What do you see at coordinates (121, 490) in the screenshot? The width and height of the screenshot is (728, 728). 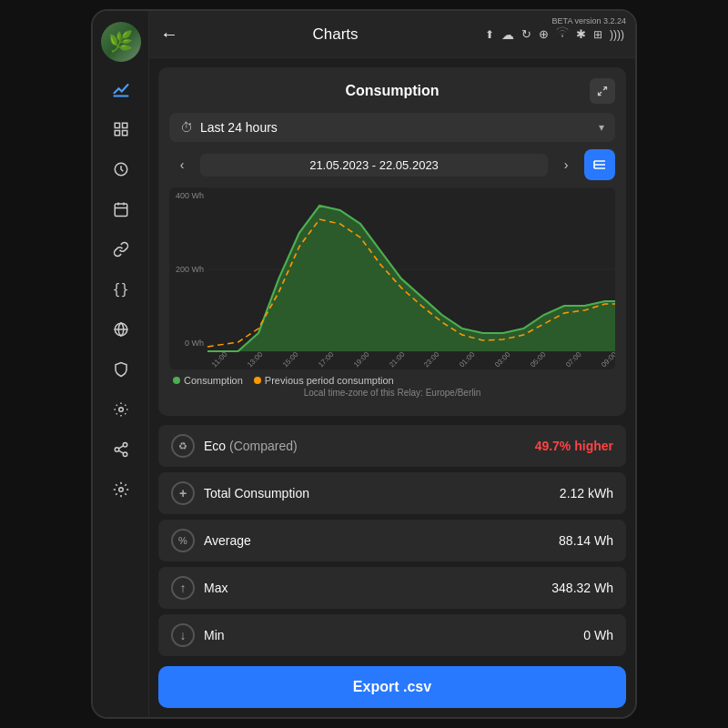 I see `sidebar-item-settings` at bounding box center [121, 490].